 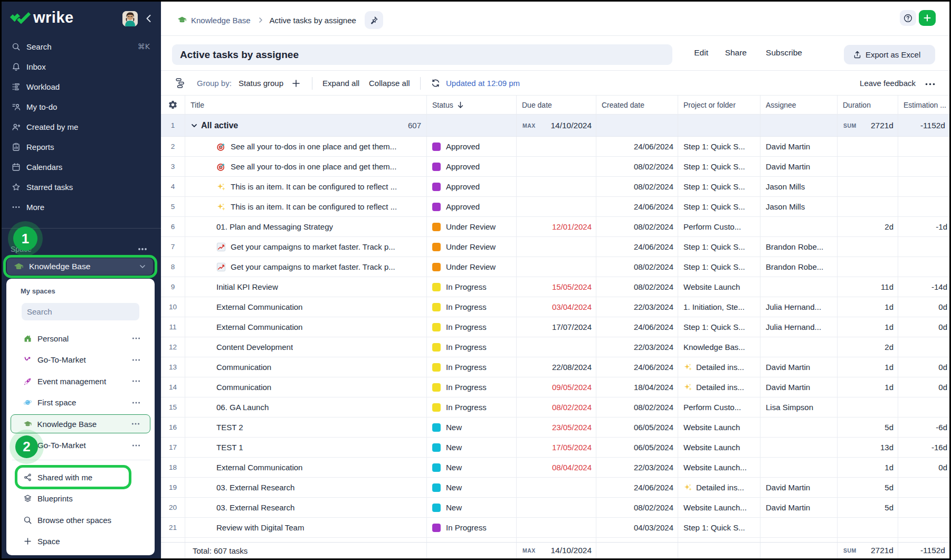 I want to click on task-row-4: 4This is an item. It can be configured t…, so click(x=555, y=187).